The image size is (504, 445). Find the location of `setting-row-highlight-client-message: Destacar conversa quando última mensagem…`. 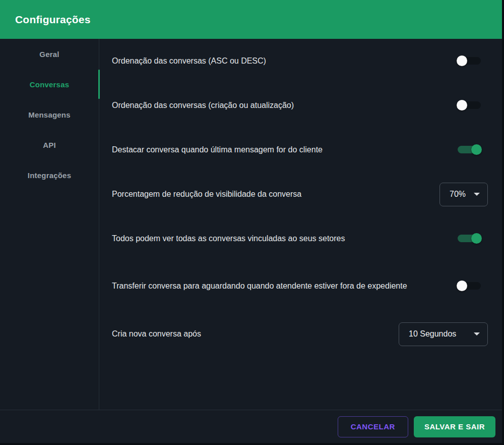

setting-row-highlight-client-message: Destacar conversa quando última mensagem… is located at coordinates (300, 150).